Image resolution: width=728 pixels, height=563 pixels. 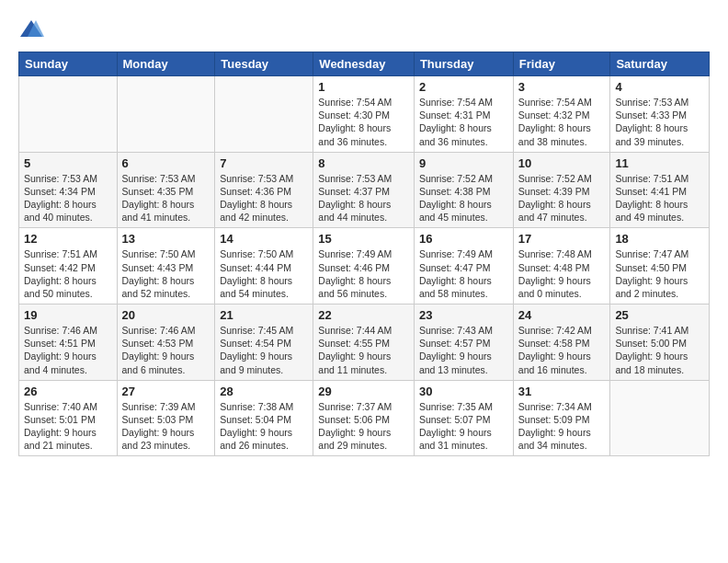 What do you see at coordinates (660, 315) in the screenshot?
I see `day-number: 25` at bounding box center [660, 315].